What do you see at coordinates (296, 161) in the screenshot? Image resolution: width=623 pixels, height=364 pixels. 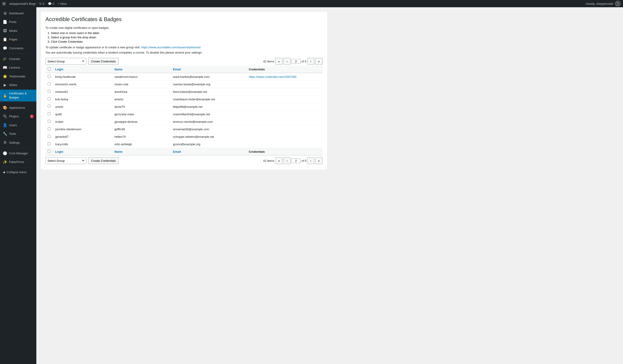 I see `current-page-bottom` at bounding box center [296, 161].